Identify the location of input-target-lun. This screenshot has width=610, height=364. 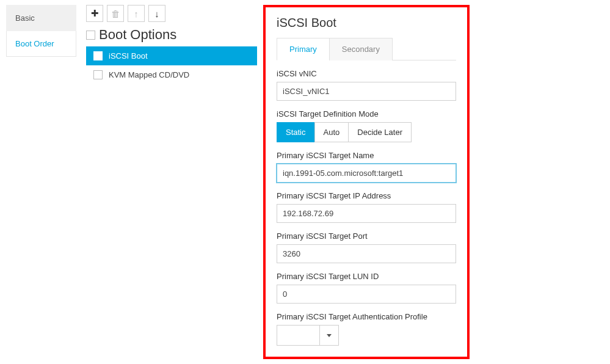
(366, 294).